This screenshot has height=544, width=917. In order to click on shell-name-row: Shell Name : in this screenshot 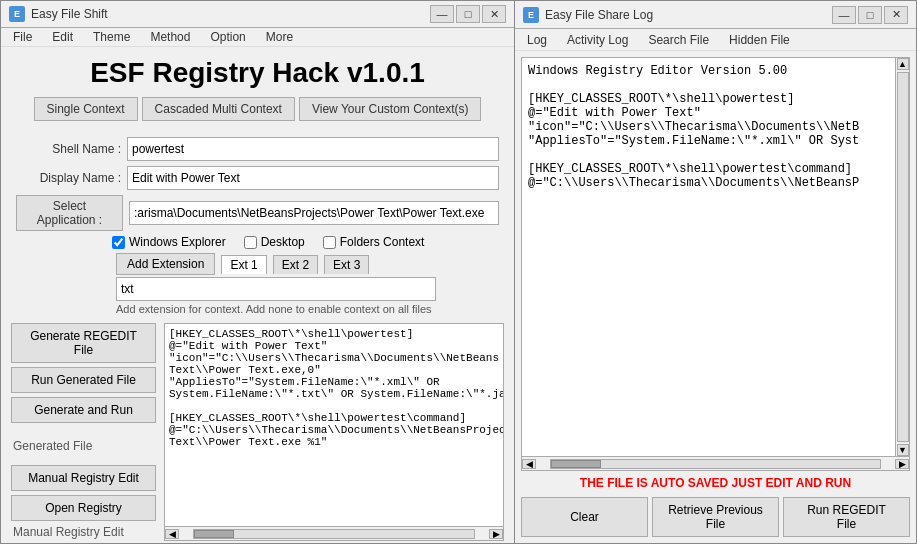, I will do `click(258, 149)`.